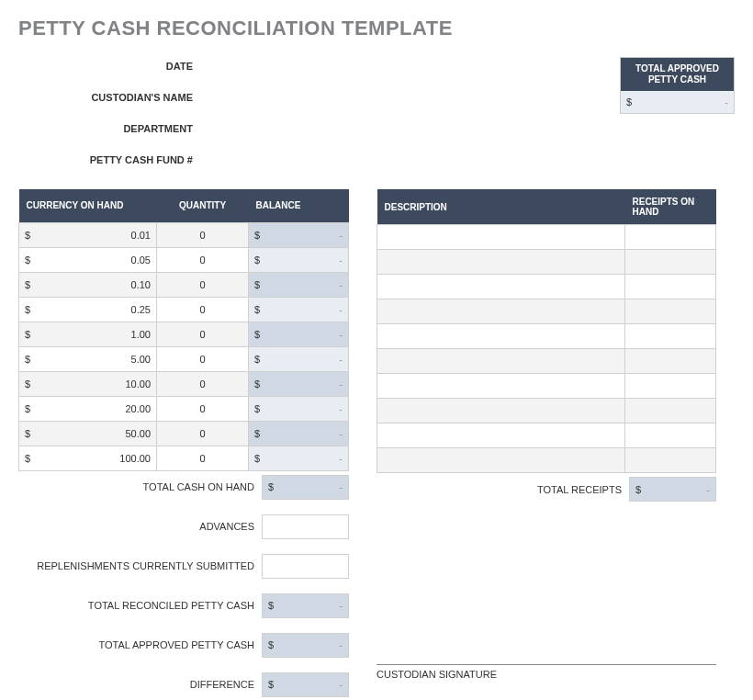 This screenshot has width=753, height=700. Describe the element at coordinates (141, 310) in the screenshot. I see `currency-amount: 0.25` at that location.